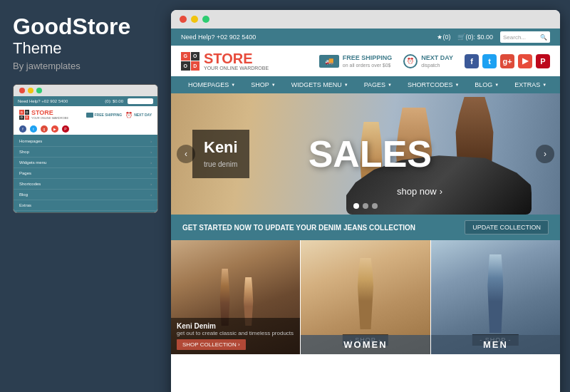 The image size is (570, 392). What do you see at coordinates (366, 37) in the screenshot?
I see `store-topbar: Need Help? +02 902 5400 ★(0) 🛒(0): $0.00…` at bounding box center [366, 37].